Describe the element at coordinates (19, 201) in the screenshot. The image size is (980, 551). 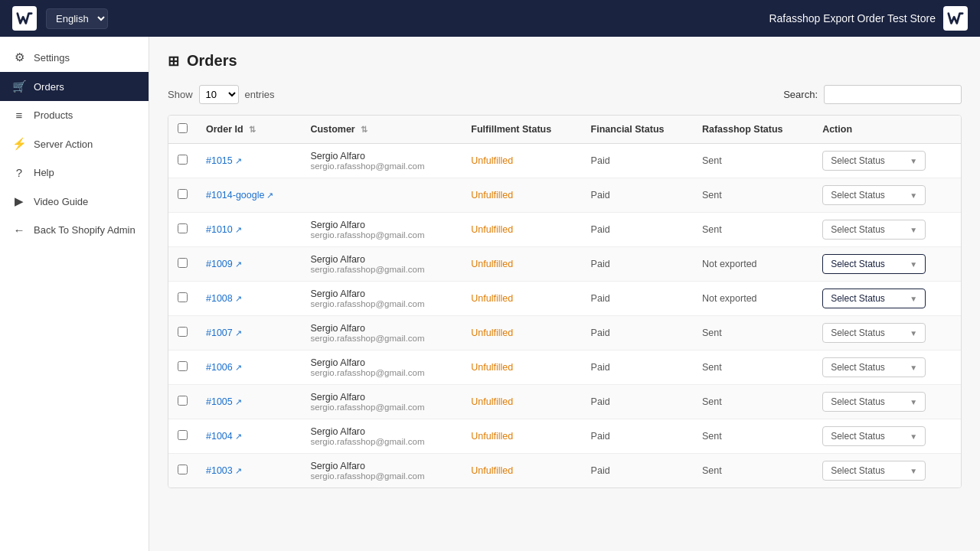
I see `video-guide-icon: ▶` at that location.